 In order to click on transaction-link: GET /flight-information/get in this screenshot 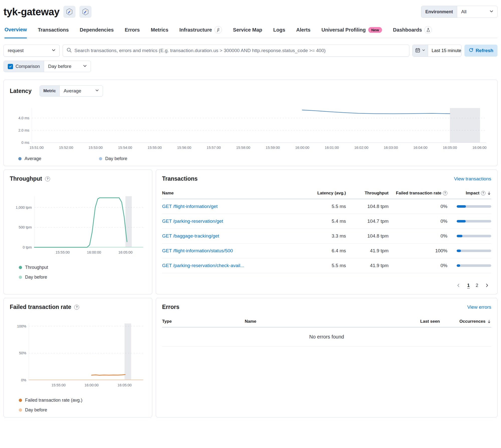, I will do `click(235, 206)`.